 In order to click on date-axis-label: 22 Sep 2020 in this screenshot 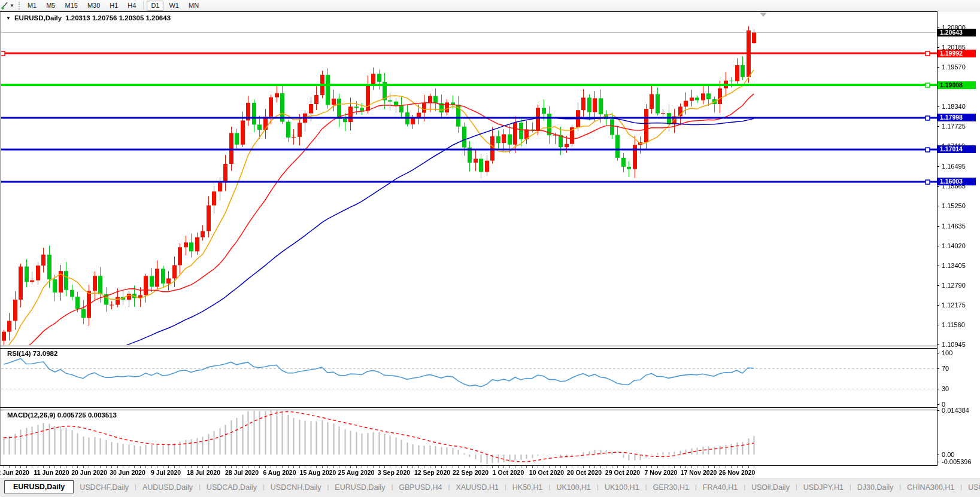, I will do `click(471, 472)`.